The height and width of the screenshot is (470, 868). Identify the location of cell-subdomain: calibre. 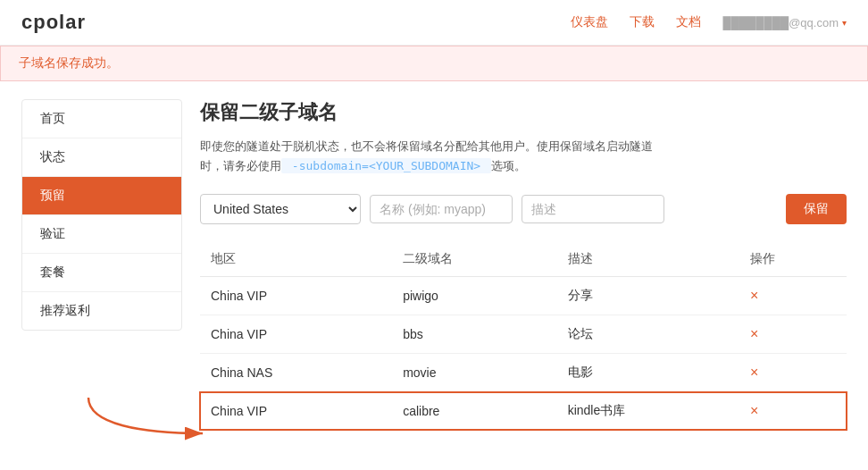
(475, 411).